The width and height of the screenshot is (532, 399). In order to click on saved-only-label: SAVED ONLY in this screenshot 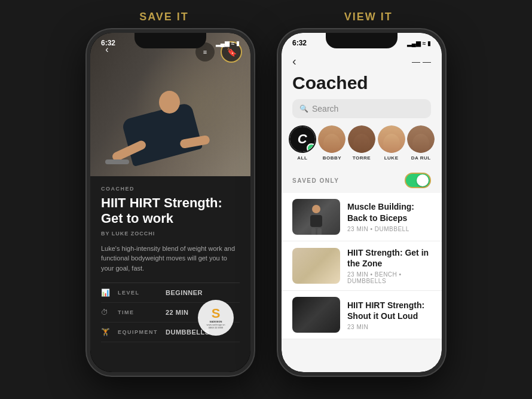, I will do `click(316, 180)`.